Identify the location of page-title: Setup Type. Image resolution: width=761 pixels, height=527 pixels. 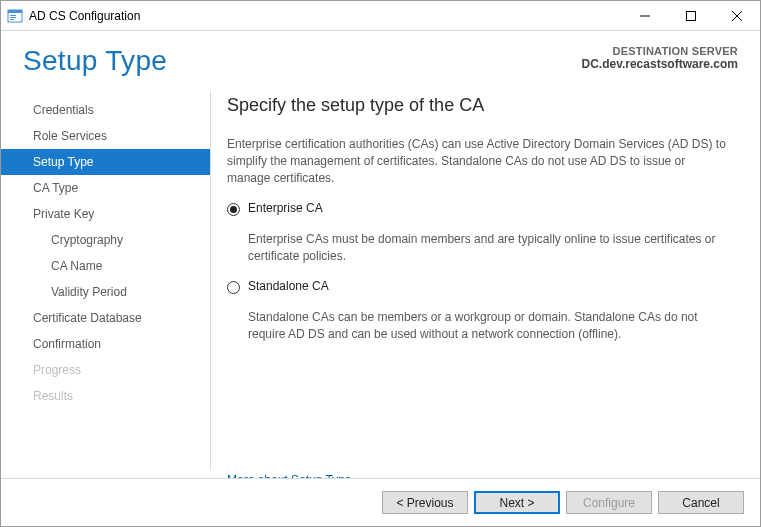
(95, 61).